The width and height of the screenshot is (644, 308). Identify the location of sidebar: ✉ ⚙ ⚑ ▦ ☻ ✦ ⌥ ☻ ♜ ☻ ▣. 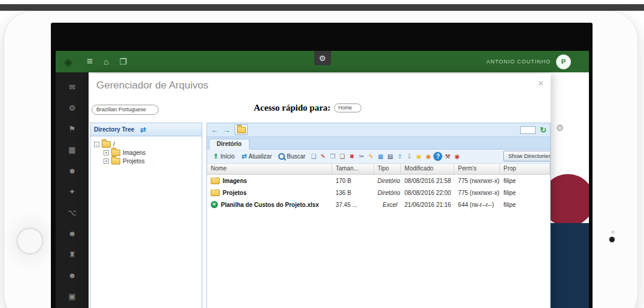
(72, 190).